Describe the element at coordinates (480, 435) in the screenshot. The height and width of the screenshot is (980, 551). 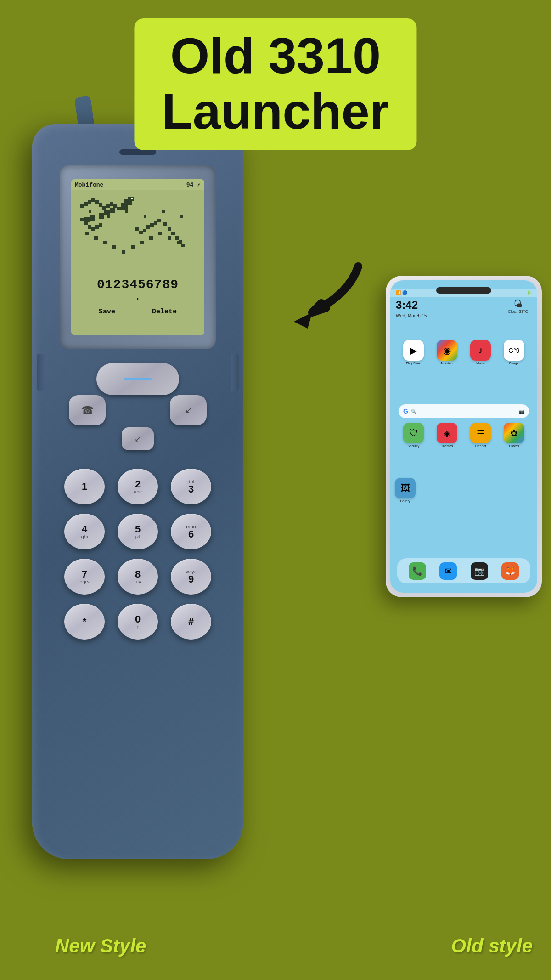
I see `app-cleaner: ☰ Cleaner` at that location.